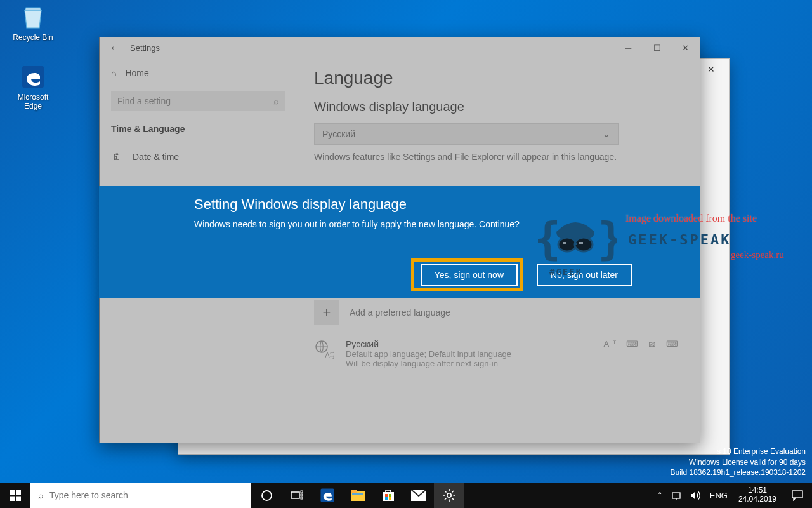  What do you see at coordinates (198, 101) in the screenshot?
I see `sidebar-search: ⌕` at bounding box center [198, 101].